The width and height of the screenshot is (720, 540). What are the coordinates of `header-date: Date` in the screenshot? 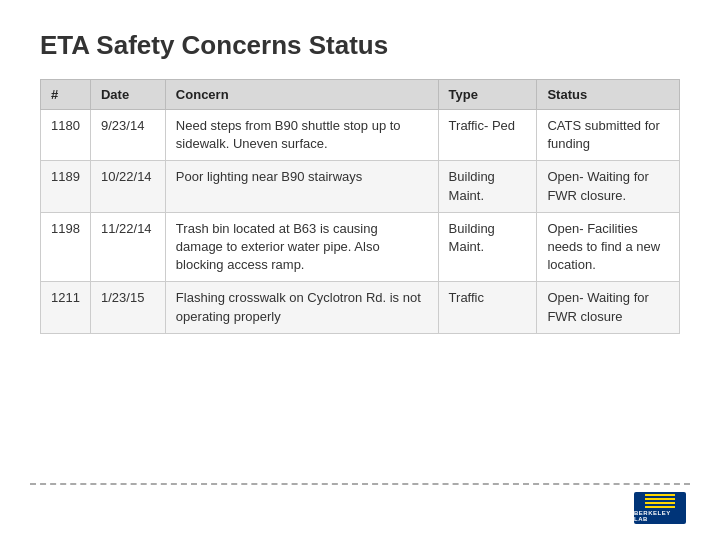 It's located at (128, 95).